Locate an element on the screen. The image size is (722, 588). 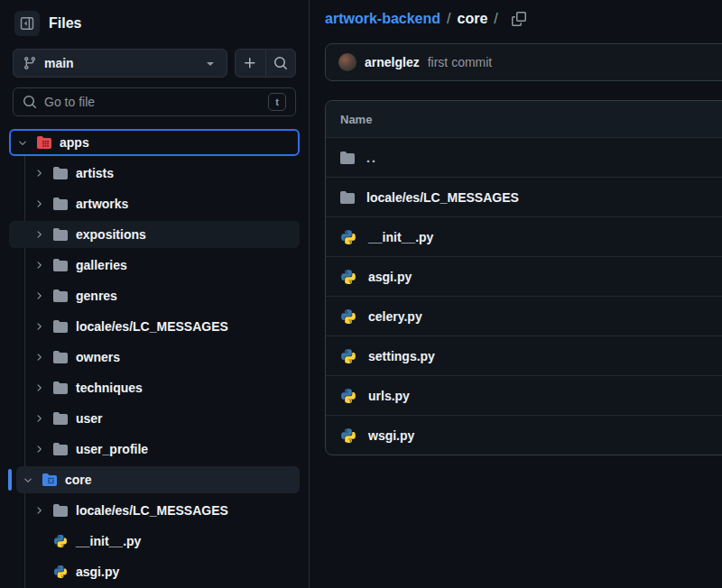
tree-item-label: apps is located at coordinates (74, 142).